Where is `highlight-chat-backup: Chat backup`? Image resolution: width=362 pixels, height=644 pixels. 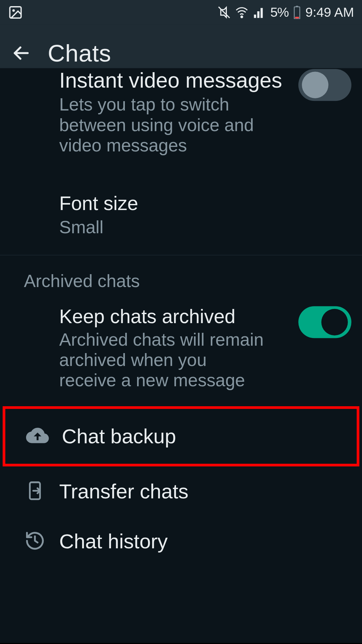 highlight-chat-backup: Chat backup is located at coordinates (181, 436).